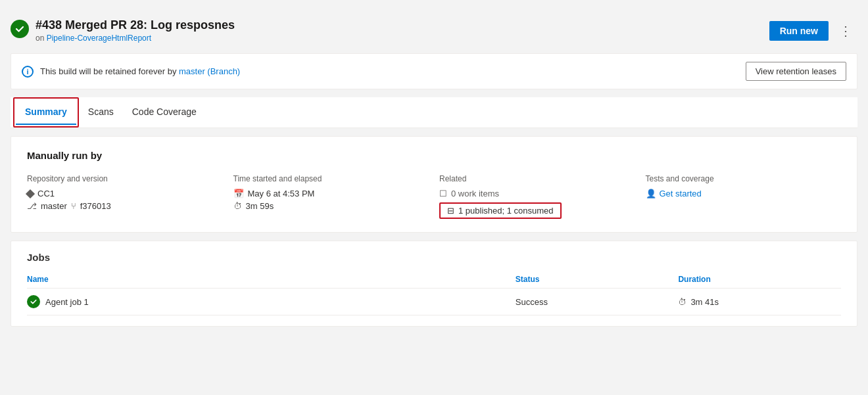 The height and width of the screenshot is (395, 868). Describe the element at coordinates (331, 193) in the screenshot. I see `time-started-item: 📅 May 6 at 4:53 PM` at that location.